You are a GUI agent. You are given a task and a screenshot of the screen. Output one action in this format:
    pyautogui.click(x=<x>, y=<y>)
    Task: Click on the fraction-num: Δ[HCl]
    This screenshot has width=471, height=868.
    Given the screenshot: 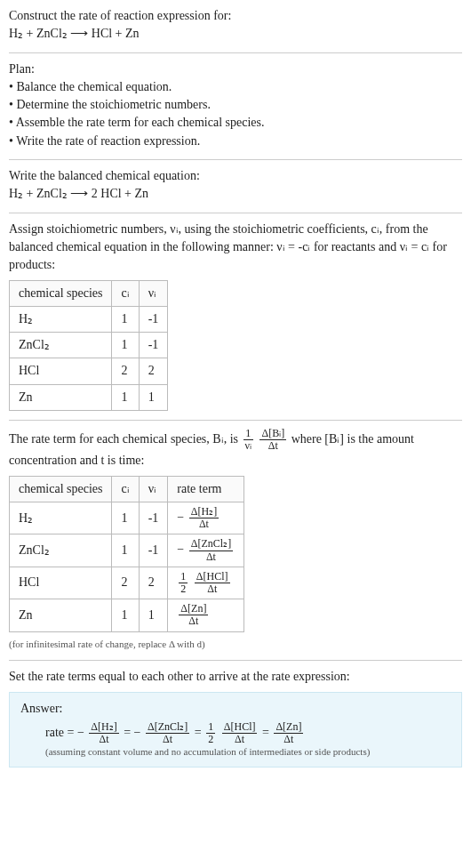 What is the action you would take?
    pyautogui.click(x=240, y=727)
    